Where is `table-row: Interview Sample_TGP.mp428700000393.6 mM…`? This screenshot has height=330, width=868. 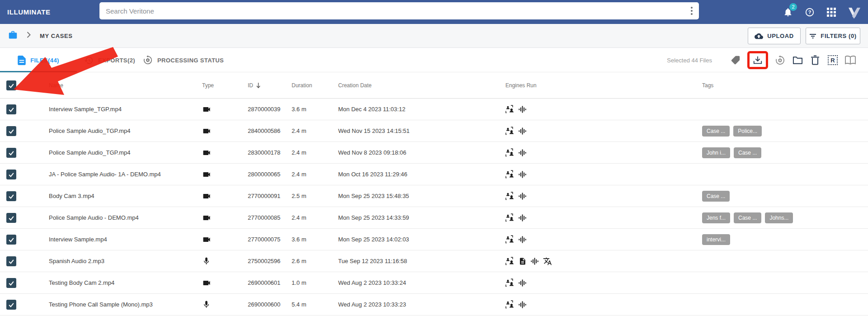
table-row: Interview Sample_TGP.mp428700000393.6 mM… is located at coordinates (434, 109).